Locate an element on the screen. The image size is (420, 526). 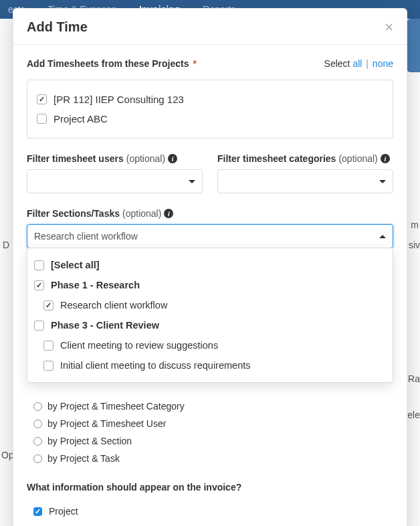
radio-label: by Project & Section is located at coordinates (90, 441).